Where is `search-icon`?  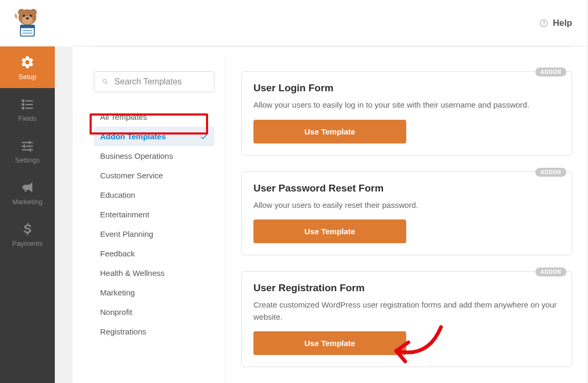
search-icon is located at coordinates (105, 82).